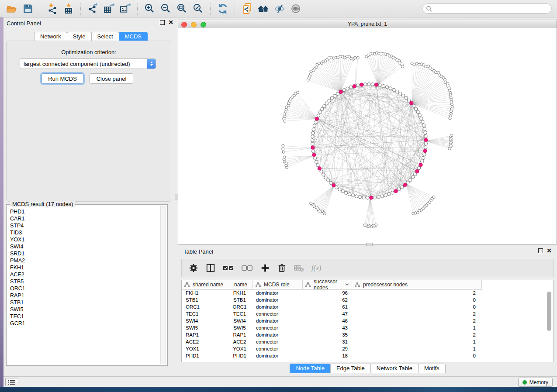  Describe the element at coordinates (84, 240) in the screenshot. I see `mcds-result-item: YOX1` at that location.